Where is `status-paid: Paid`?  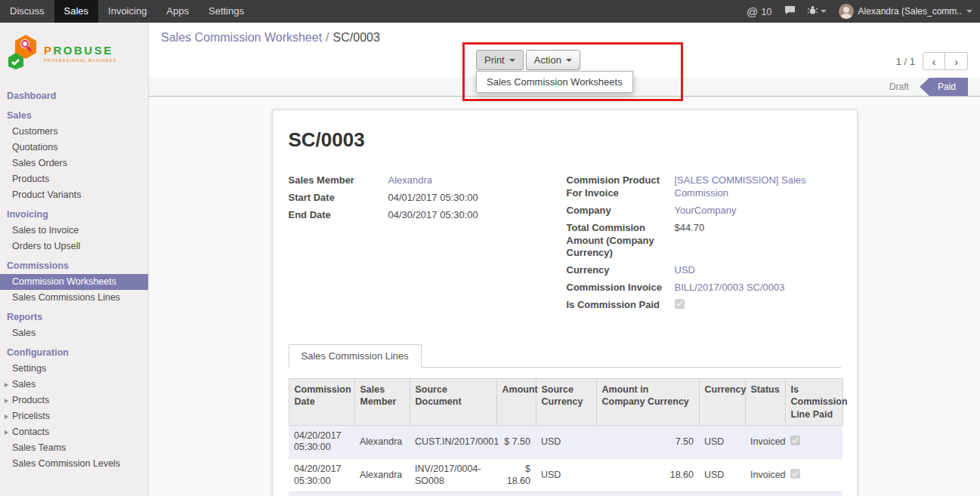
status-paid: Paid is located at coordinates (944, 87).